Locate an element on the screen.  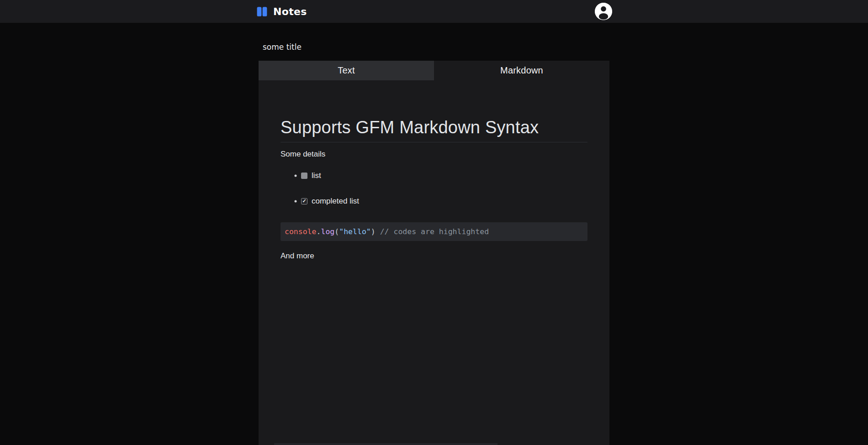
preview-closing-paragraph: And more is located at coordinates (434, 256).